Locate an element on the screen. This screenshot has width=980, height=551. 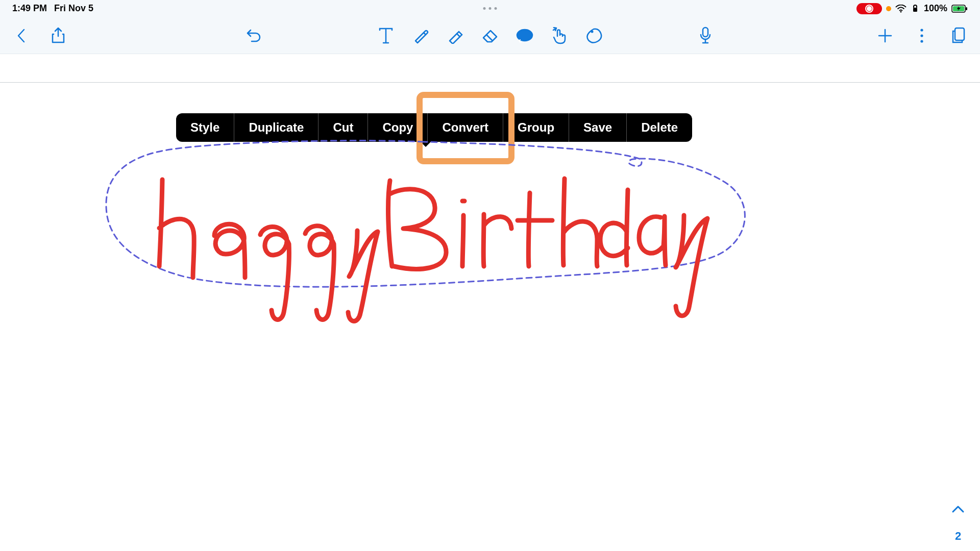
pencil-tool-icon is located at coordinates (421, 36).